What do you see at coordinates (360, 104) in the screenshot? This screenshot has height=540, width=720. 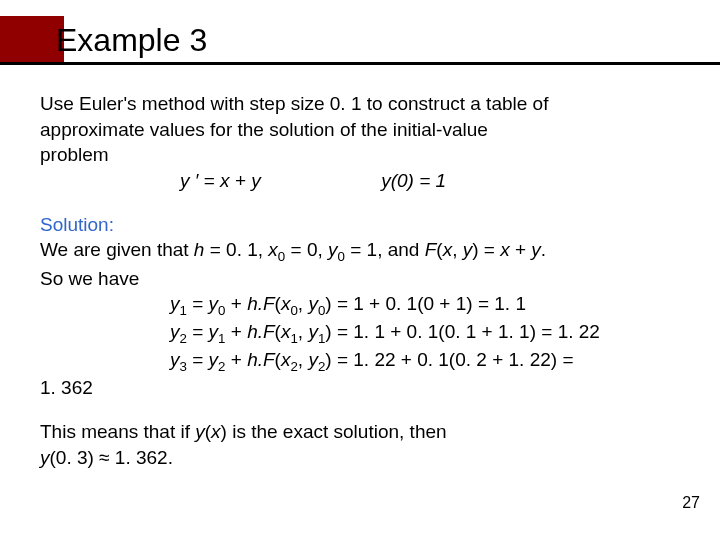 I see `problem-line-1: Use Euler's method with step size 0. 1 t…` at bounding box center [360, 104].